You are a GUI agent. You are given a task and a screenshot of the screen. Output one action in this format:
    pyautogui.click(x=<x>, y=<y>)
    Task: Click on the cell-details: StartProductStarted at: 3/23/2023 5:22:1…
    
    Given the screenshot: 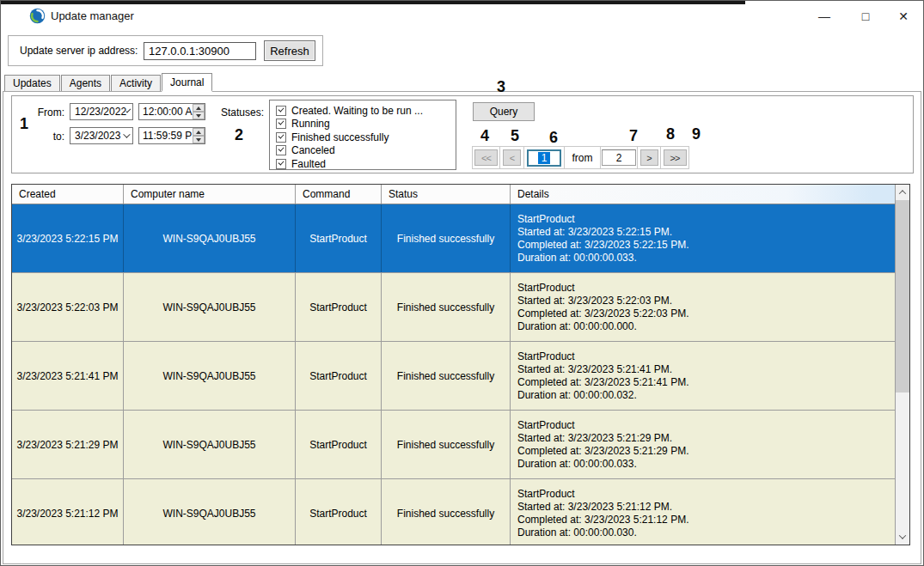 What is the action you would take?
    pyautogui.click(x=703, y=239)
    